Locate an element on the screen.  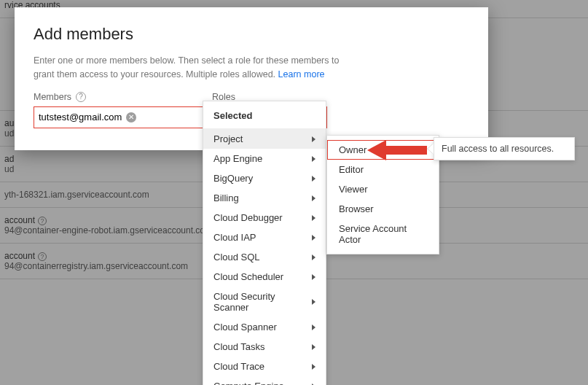
menu-item-label: Compute Engine is located at coordinates (249, 383).